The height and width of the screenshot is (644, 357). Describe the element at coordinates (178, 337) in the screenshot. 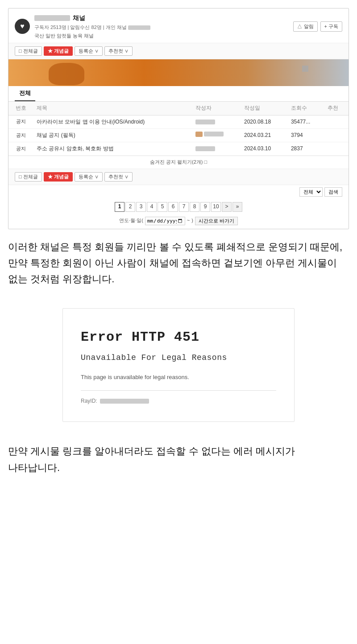

I see `error-title: Error HTTP 451` at that location.